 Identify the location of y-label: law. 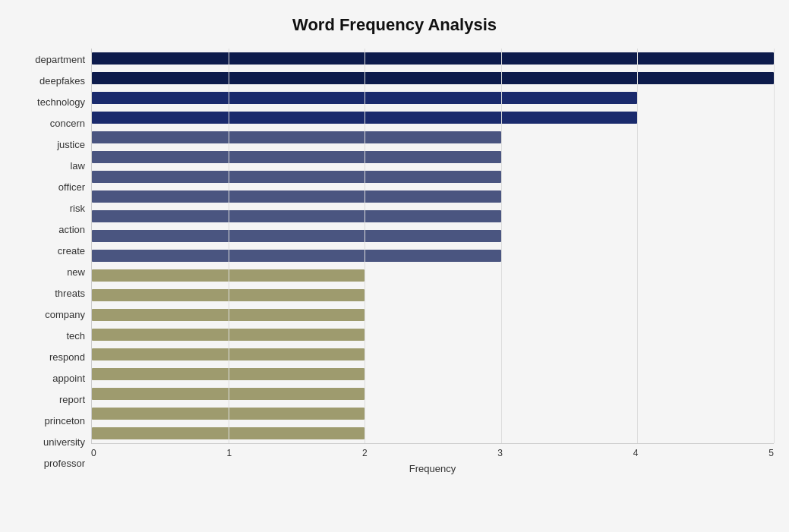
(77, 165).